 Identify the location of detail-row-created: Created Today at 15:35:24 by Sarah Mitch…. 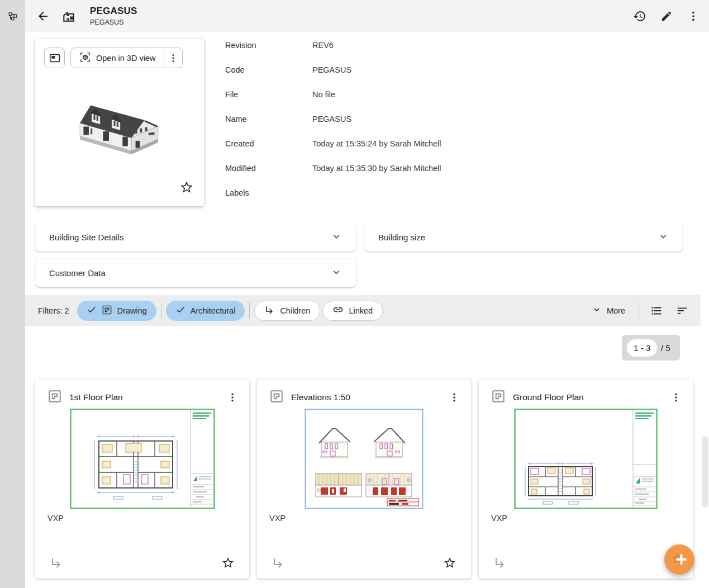
(398, 144).